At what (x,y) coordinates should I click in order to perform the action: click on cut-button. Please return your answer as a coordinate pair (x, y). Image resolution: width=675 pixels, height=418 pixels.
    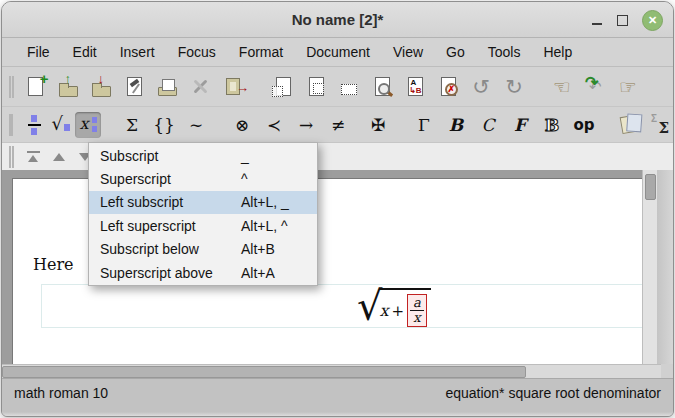
    Looking at the image, I should click on (349, 87).